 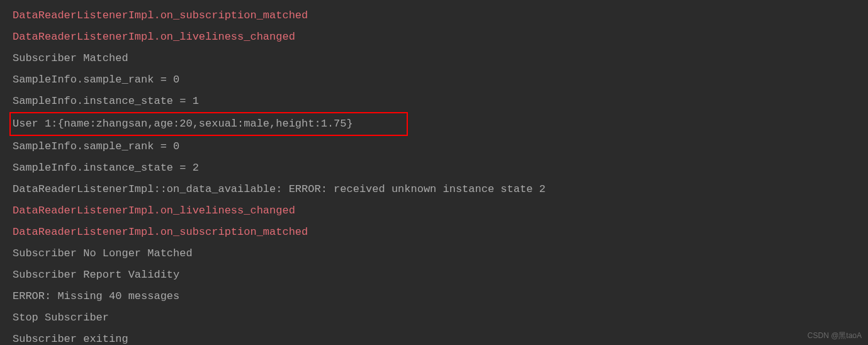 I want to click on console-line: SampleInfo.instance_state = 1, so click(x=441, y=101).